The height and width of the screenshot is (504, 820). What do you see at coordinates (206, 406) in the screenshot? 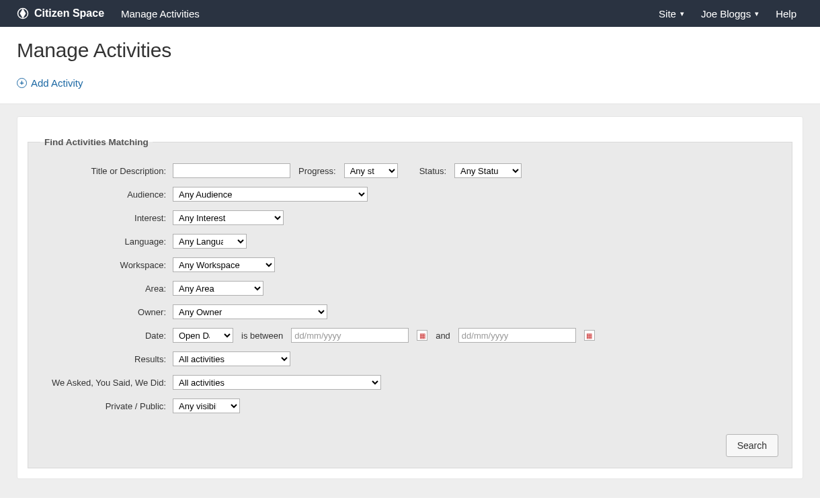
I see `visibility-select: Any visibility` at bounding box center [206, 406].